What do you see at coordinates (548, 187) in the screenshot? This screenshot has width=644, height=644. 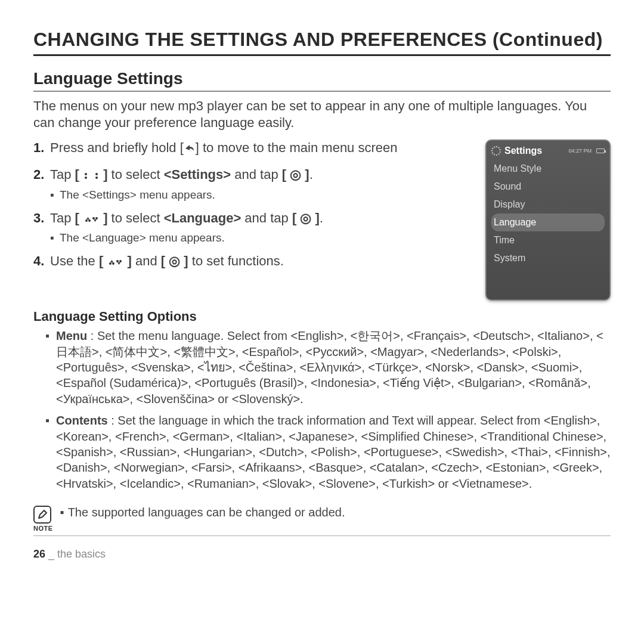 I see `device-item-sound: Sound` at bounding box center [548, 187].